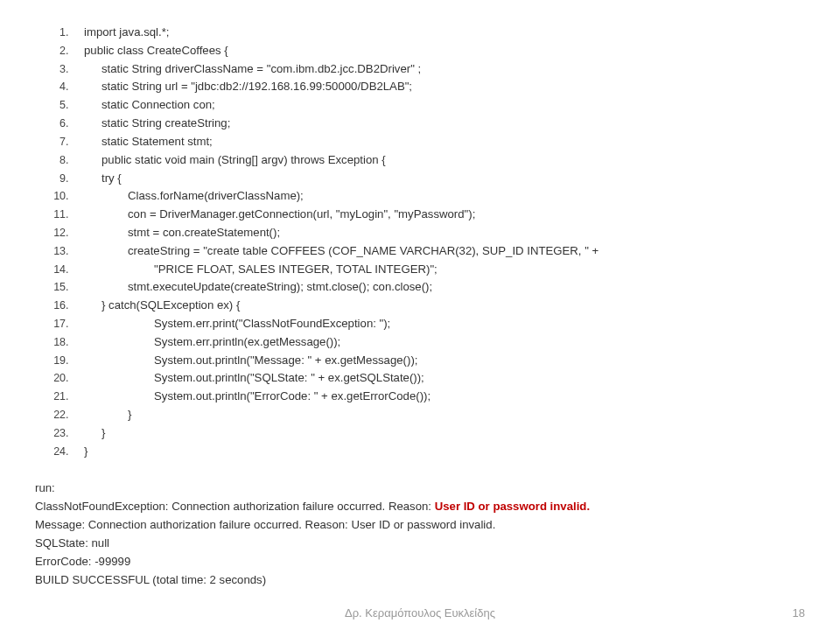  Describe the element at coordinates (156, 51) in the screenshot. I see `code-text: public class CreateCoffees {` at that location.